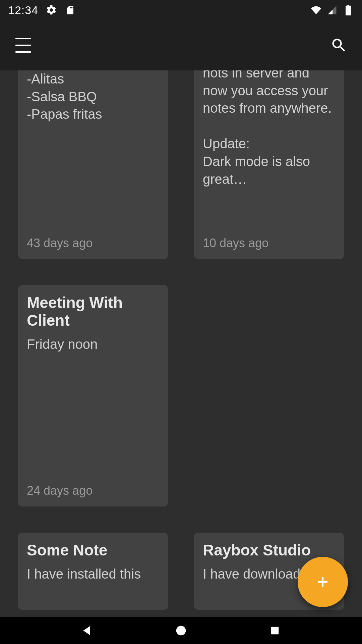 The image size is (362, 644). I want to click on system-nav-bar, so click(181, 631).